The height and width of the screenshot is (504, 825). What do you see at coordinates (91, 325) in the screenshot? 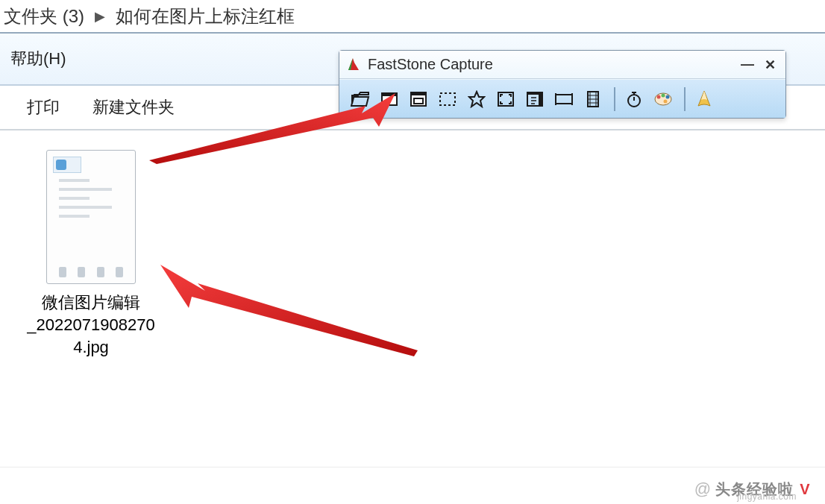
I see `file-name: 微信图片编辑 _2022071908270 4.jpg` at bounding box center [91, 325].